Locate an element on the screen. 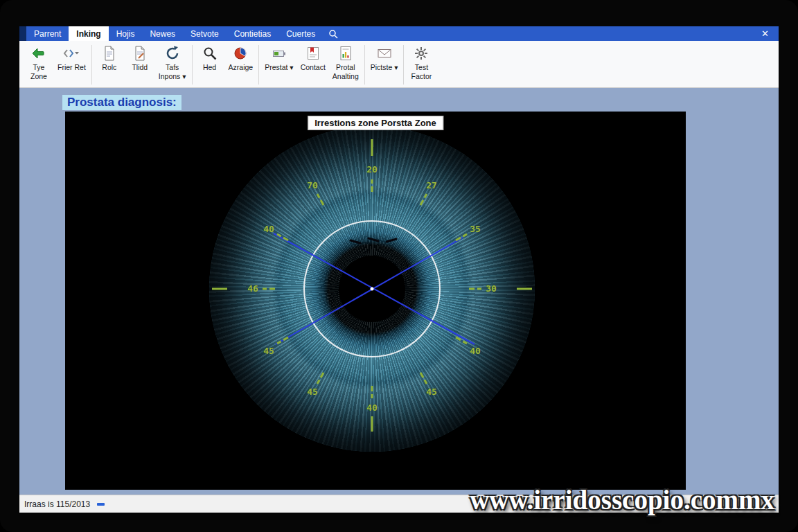  ribbon-button-rolc: Rolc is located at coordinates (109, 65).